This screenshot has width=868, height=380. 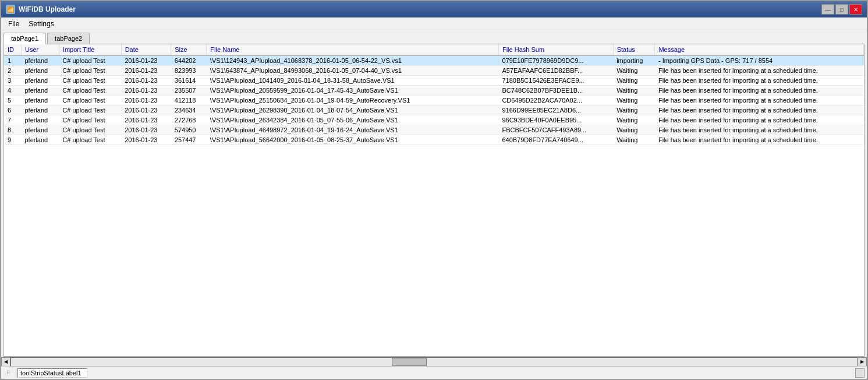 I want to click on cell-file_name: \VS1\APIupload_46498972_2016-01-04_19-16…, so click(x=353, y=131).